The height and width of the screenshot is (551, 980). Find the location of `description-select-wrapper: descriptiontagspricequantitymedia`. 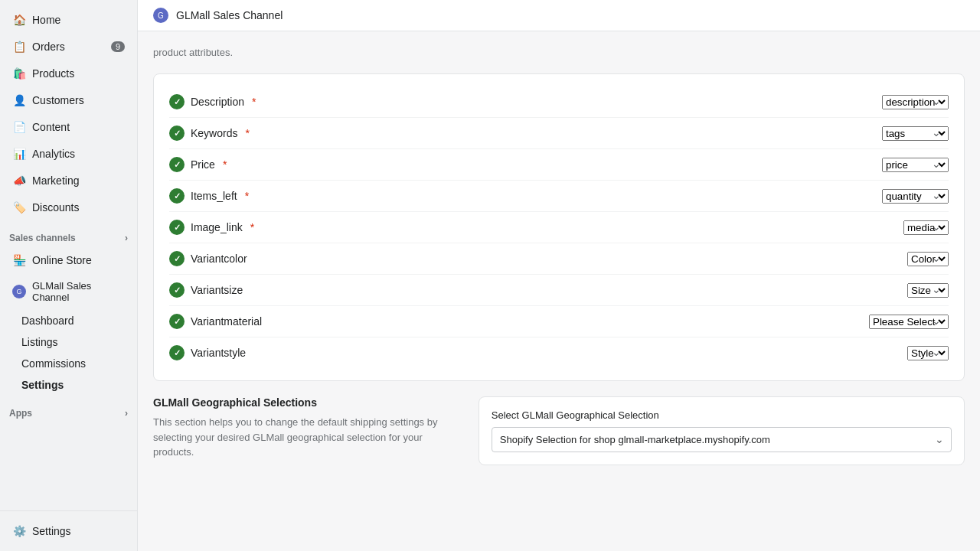

description-select-wrapper: descriptiontagspricequantitymedia is located at coordinates (916, 103).